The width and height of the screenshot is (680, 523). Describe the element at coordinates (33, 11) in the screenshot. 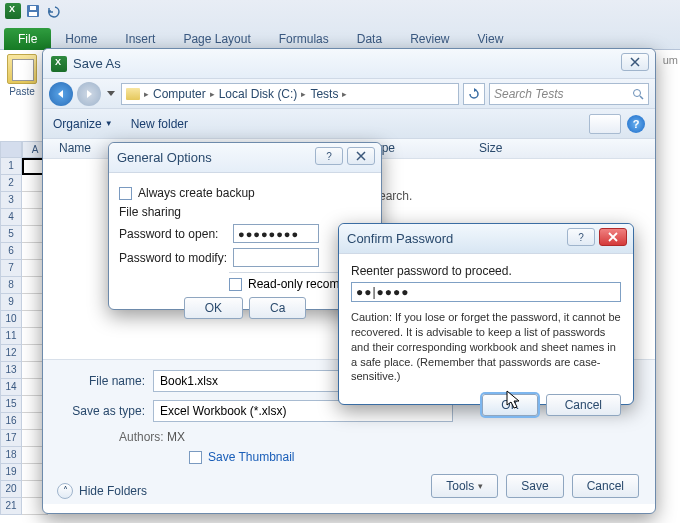

I see `quick-access-toolbar` at that location.